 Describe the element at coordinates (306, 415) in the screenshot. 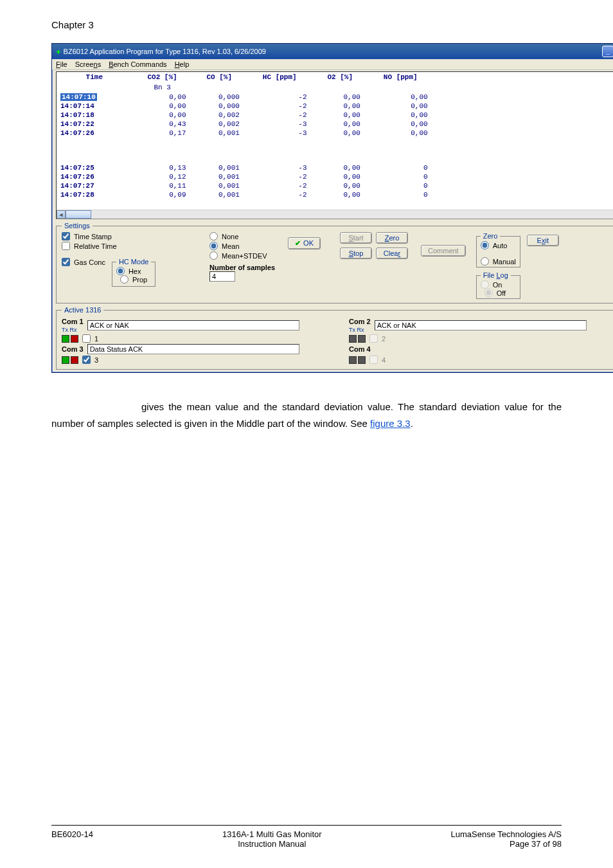

I see `body-paragraph: gives the mean value and the standard de…` at that location.